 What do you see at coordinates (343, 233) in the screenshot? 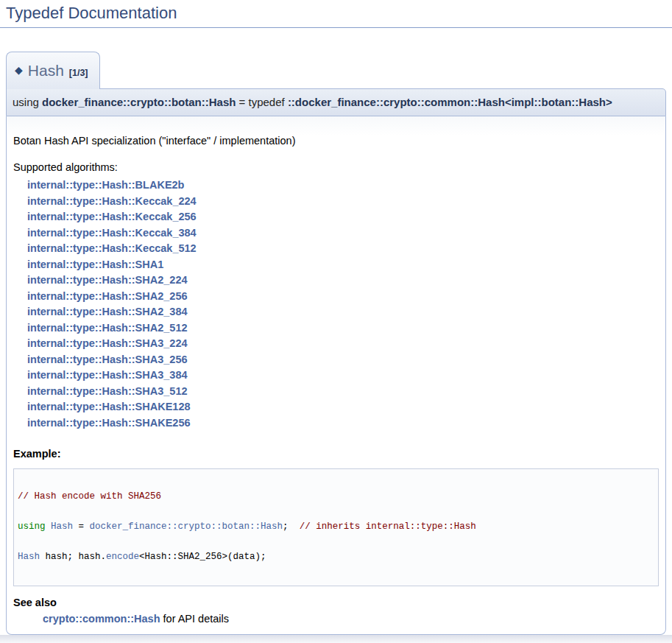
I see `algorithm-link: internal::type::Hash::Keccak_384` at bounding box center [343, 233].